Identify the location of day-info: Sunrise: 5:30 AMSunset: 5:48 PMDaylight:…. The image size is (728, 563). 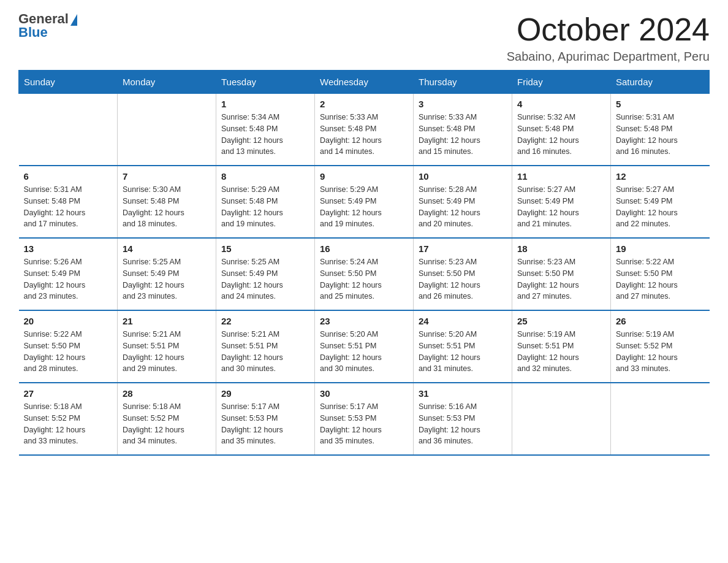
(167, 207).